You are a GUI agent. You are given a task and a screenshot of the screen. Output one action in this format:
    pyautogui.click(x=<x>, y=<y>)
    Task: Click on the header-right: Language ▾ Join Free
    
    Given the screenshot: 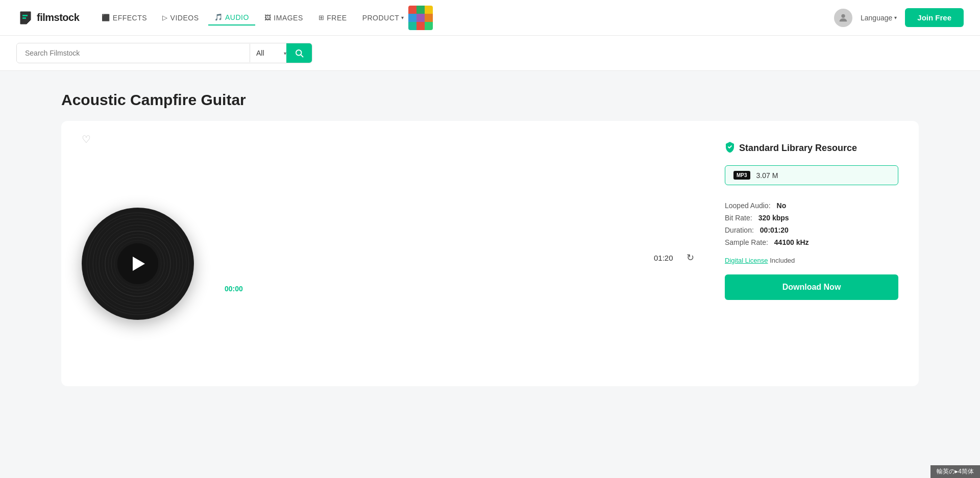 What is the action you would take?
    pyautogui.click(x=899, y=17)
    